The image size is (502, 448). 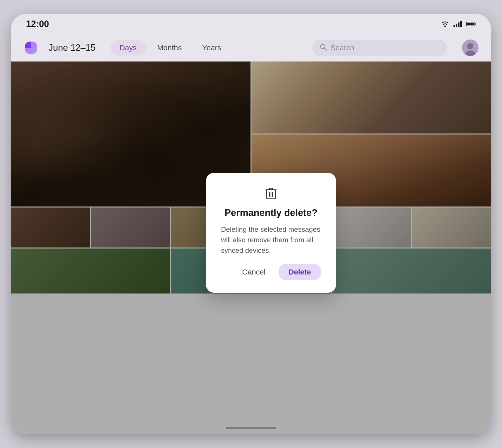 What do you see at coordinates (38, 24) in the screenshot?
I see `status-time: 12:00` at bounding box center [38, 24].